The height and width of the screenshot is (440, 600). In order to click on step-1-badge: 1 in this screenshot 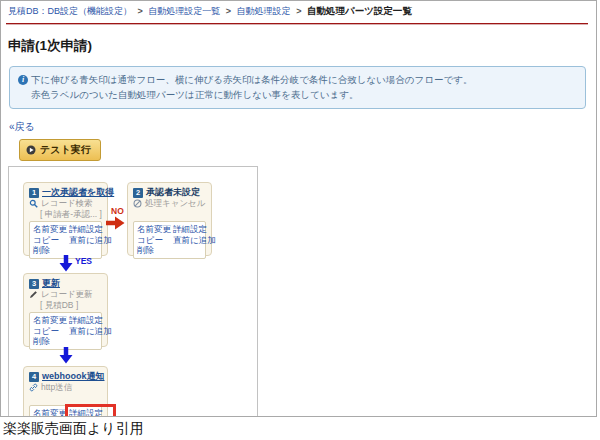, I will do `click(34, 193)`.